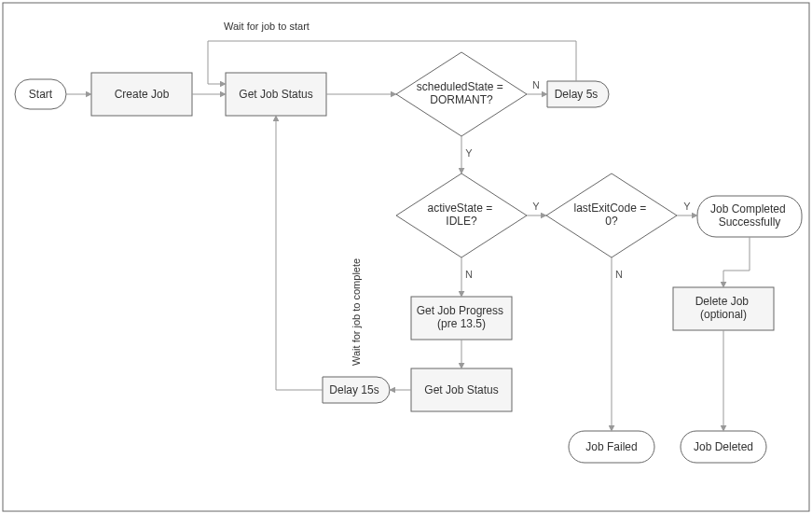  Describe the element at coordinates (276, 94) in the screenshot. I see `get-status-top-node: Get Job Status` at that location.